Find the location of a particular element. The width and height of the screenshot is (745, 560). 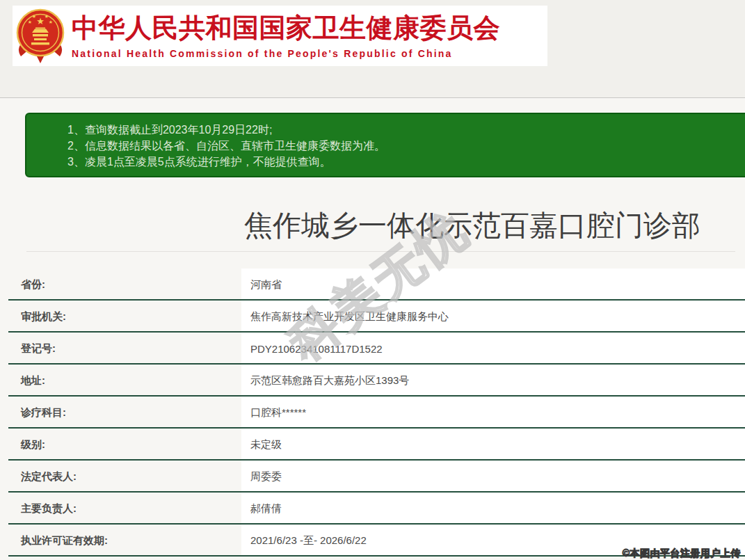

row-value: 河南省 is located at coordinates (493, 285).